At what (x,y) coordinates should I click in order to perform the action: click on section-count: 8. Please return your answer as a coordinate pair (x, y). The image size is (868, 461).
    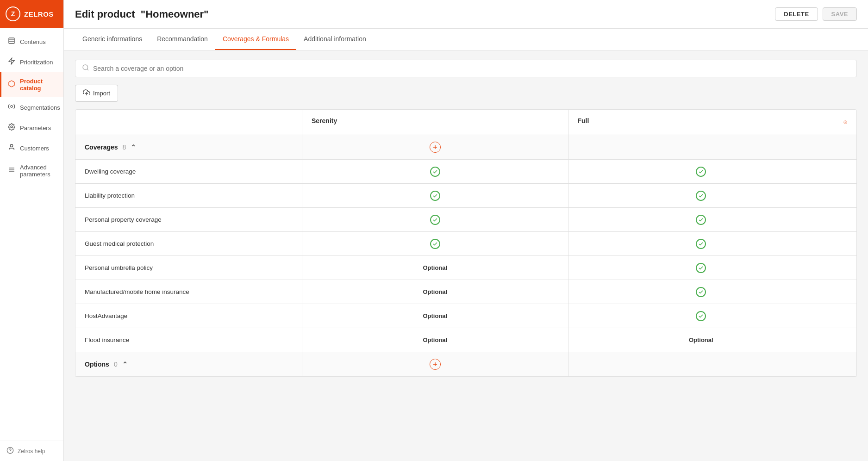
    Looking at the image, I should click on (125, 147).